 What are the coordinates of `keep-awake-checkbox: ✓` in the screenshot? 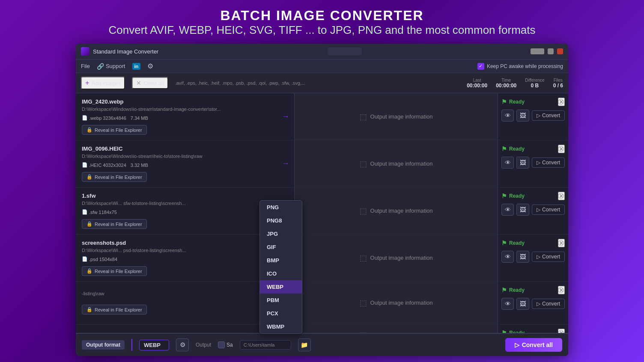 It's located at (481, 66).